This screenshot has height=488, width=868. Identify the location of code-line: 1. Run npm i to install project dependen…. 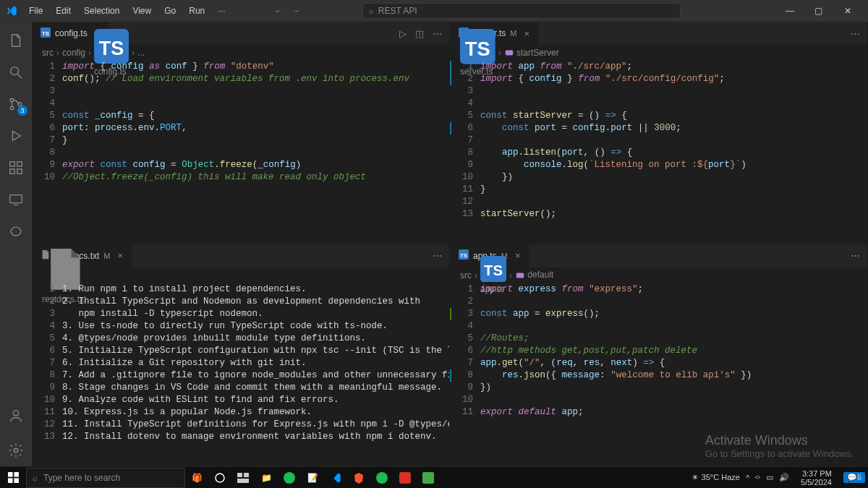
(256, 289).